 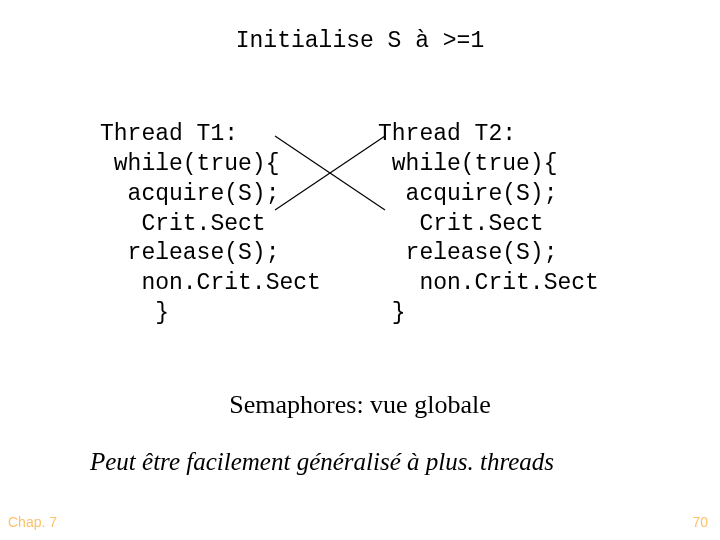 What do you see at coordinates (322, 462) in the screenshot?
I see `generalize-note: Peut être facilement généralisé à plus. …` at bounding box center [322, 462].